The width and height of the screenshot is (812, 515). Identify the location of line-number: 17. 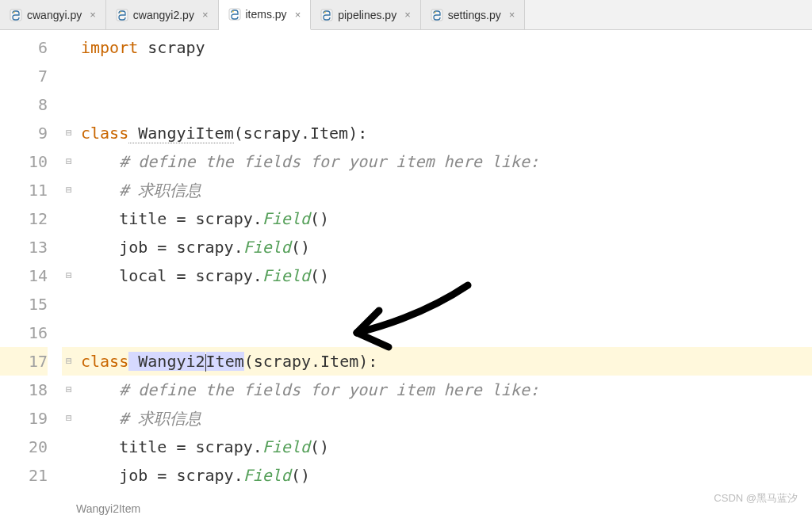
(24, 361).